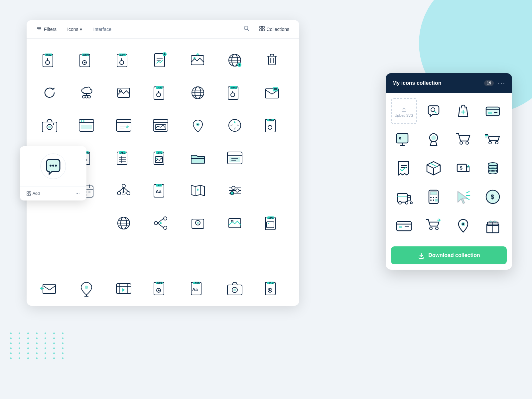 Image resolution: width=532 pixels, height=399 pixels. What do you see at coordinates (198, 125) in the screenshot?
I see `icon-location` at bounding box center [198, 125].